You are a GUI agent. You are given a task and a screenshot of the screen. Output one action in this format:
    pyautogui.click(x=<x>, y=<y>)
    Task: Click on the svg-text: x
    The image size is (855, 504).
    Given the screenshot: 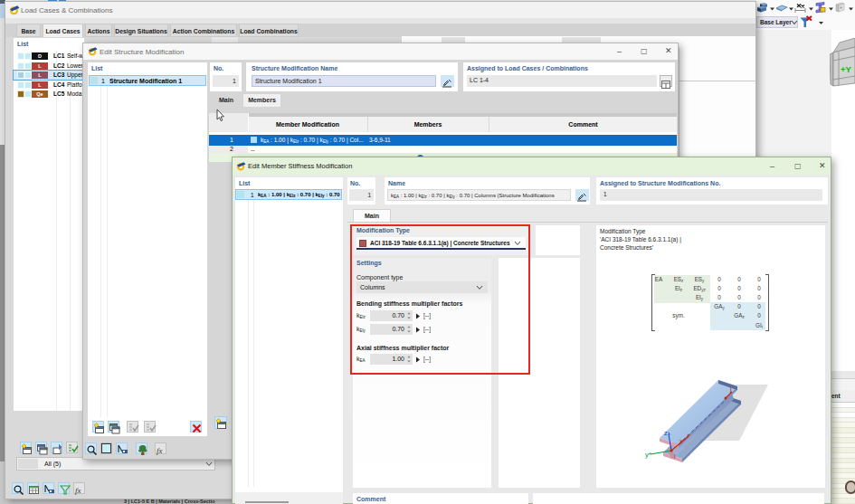 What is the action you would take?
    pyautogui.click(x=681, y=442)
    